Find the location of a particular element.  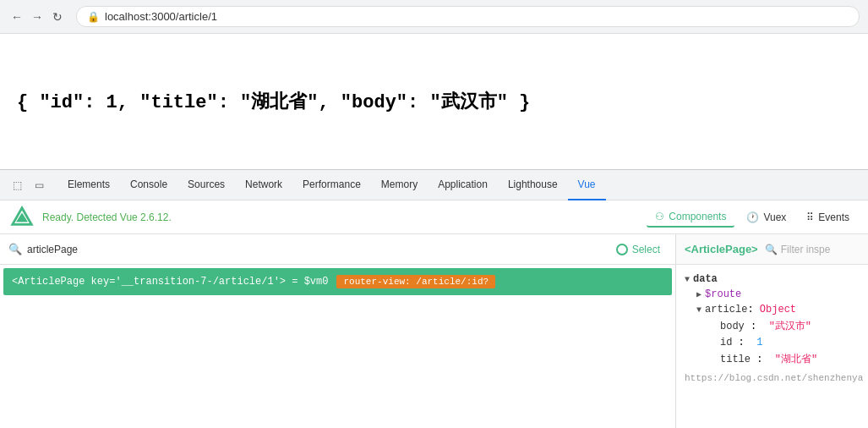

select-circle-icon is located at coordinates (622, 250).